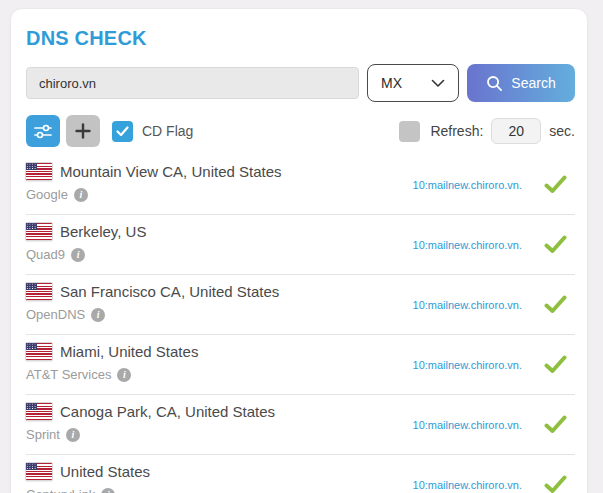 Image resolution: width=603 pixels, height=493 pixels. I want to click on result-provider: CenturyLink, so click(60, 490).